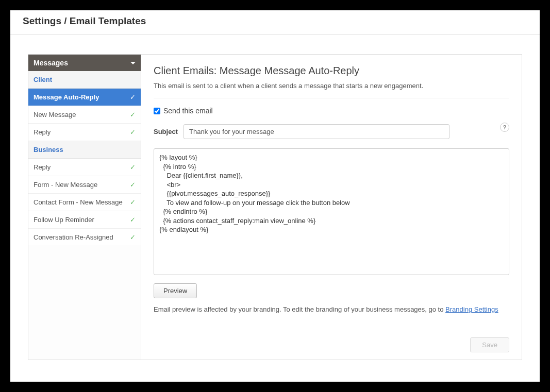 Image resolution: width=550 pixels, height=392 pixels. Describe the element at coordinates (275, 23) in the screenshot. I see `header-bar: Settings / Email Templates` at that location.